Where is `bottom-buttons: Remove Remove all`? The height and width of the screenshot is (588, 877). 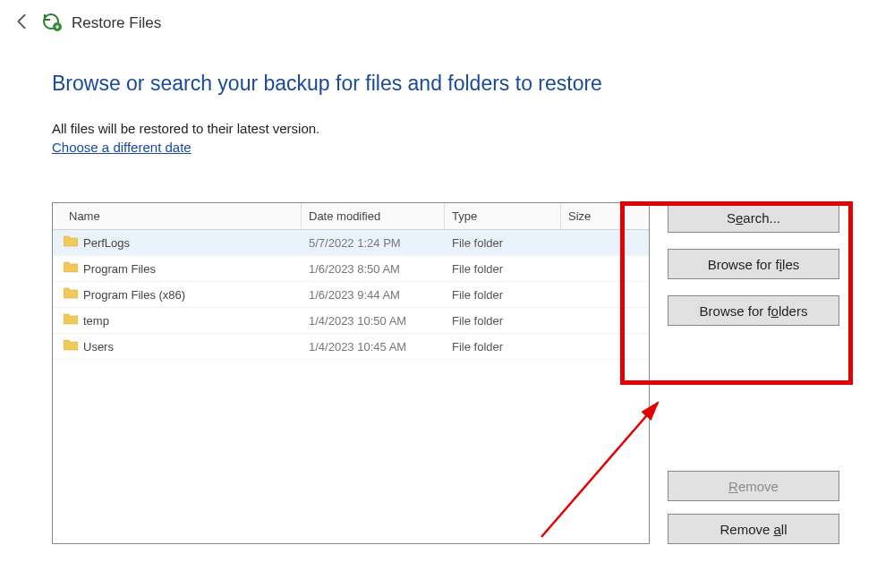 bottom-buttons: Remove Remove all is located at coordinates (754, 507).